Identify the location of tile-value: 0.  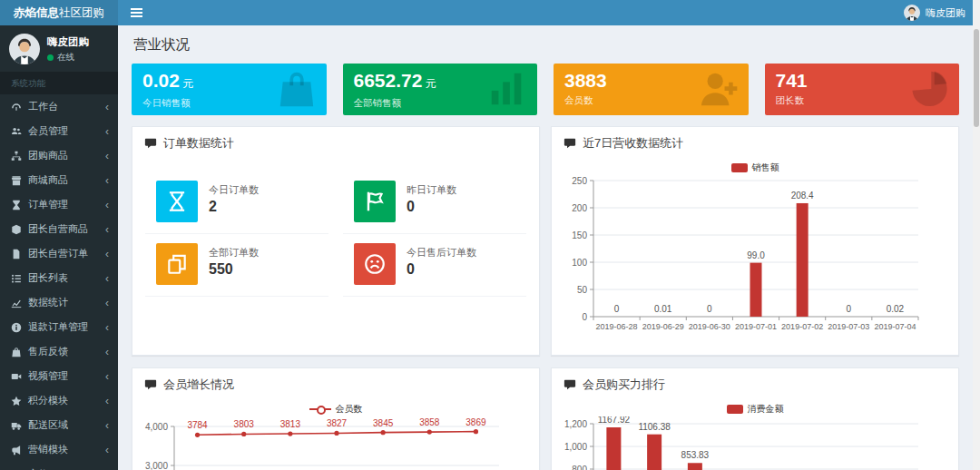
(441, 269).